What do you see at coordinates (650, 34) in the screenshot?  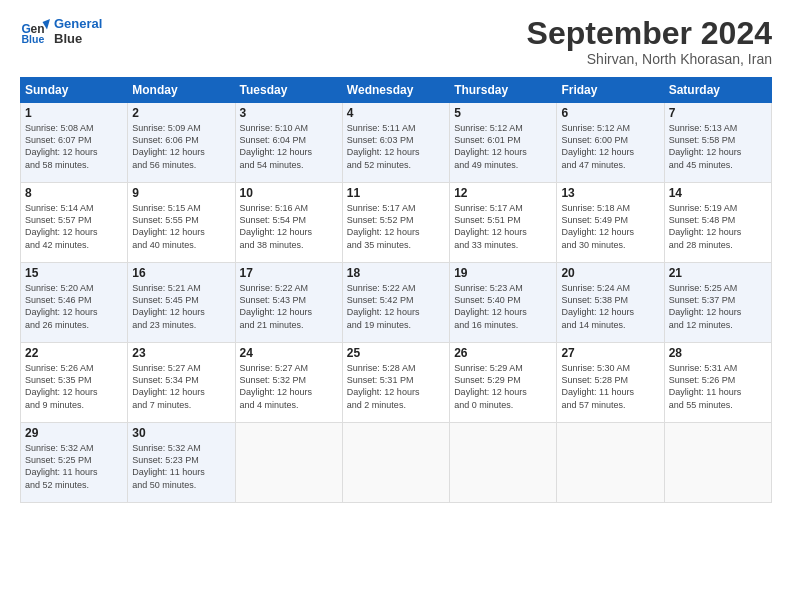 I see `month-title: September 2024` at bounding box center [650, 34].